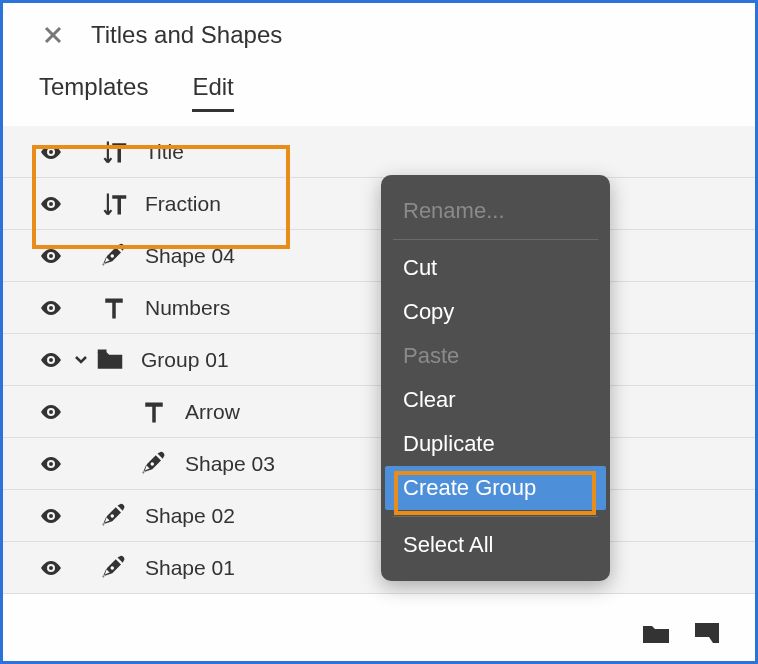 This screenshot has width=758, height=664. I want to click on folder-icon, so click(110, 360).